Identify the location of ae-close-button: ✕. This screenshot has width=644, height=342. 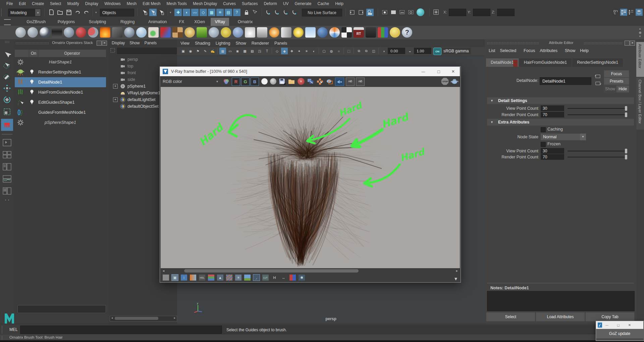
(633, 43).